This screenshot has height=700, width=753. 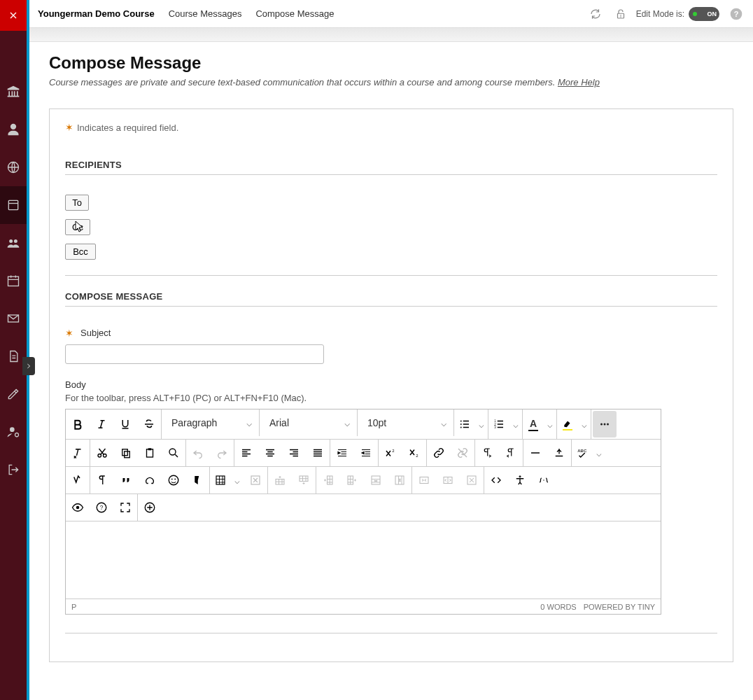 I want to click on align-justify-button, so click(x=318, y=453).